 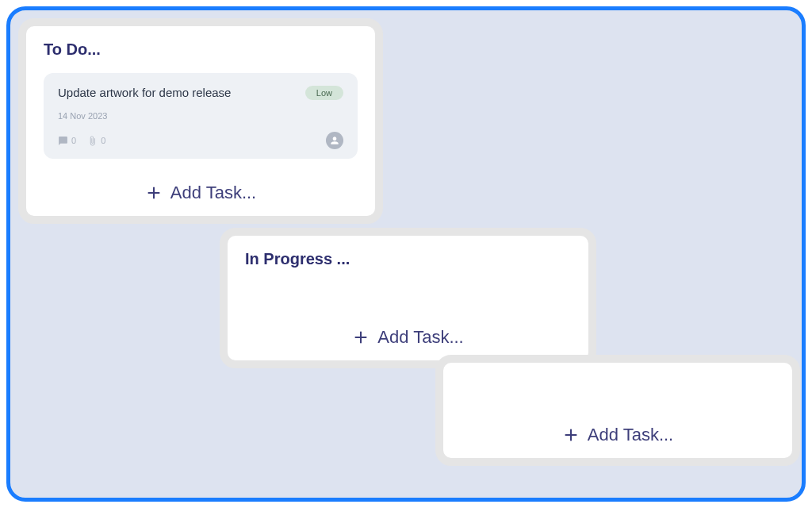 What do you see at coordinates (144, 92) in the screenshot?
I see `task-title: Update artwork for demo release` at bounding box center [144, 92].